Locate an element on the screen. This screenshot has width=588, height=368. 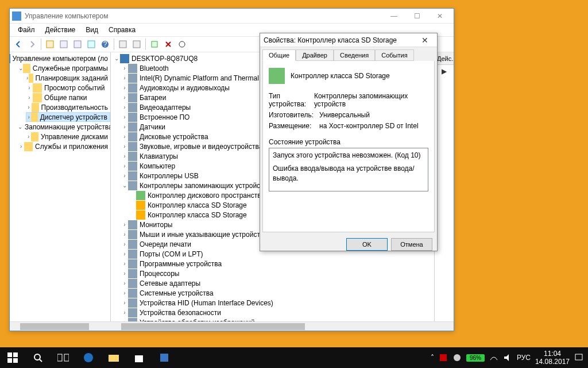
tree-item: ›Диспетчер устройств is located at coordinates (68, 117).